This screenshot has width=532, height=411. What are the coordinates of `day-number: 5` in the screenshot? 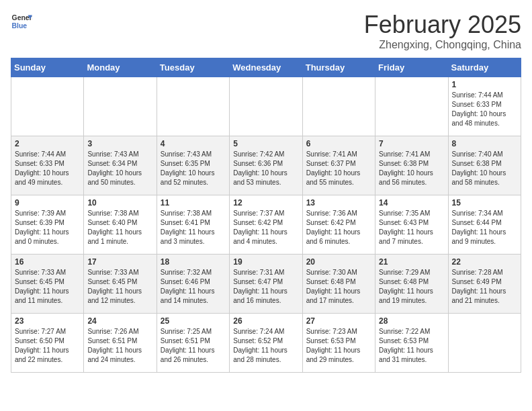 It's located at (266, 144).